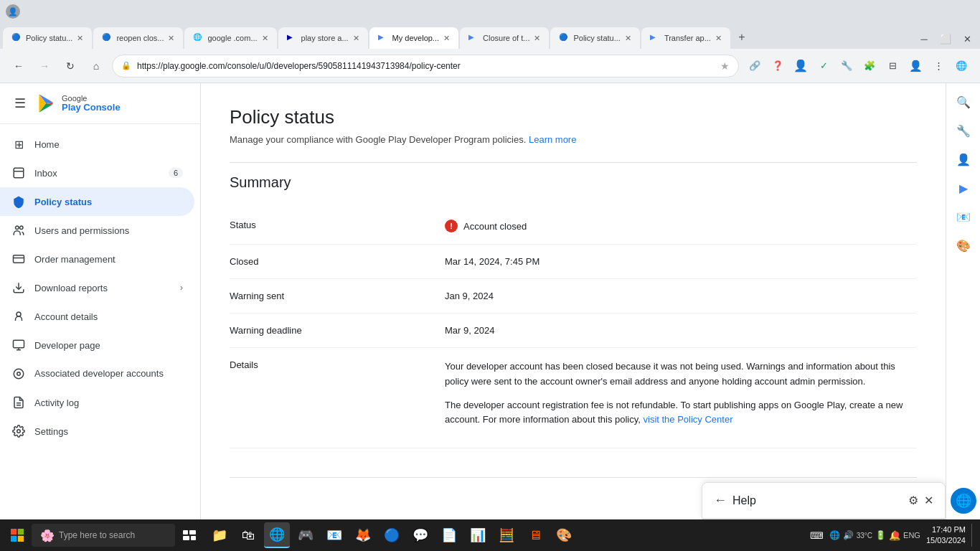 This screenshot has height=551, width=980. I want to click on sidebar-item-activity: Activity log, so click(98, 402).